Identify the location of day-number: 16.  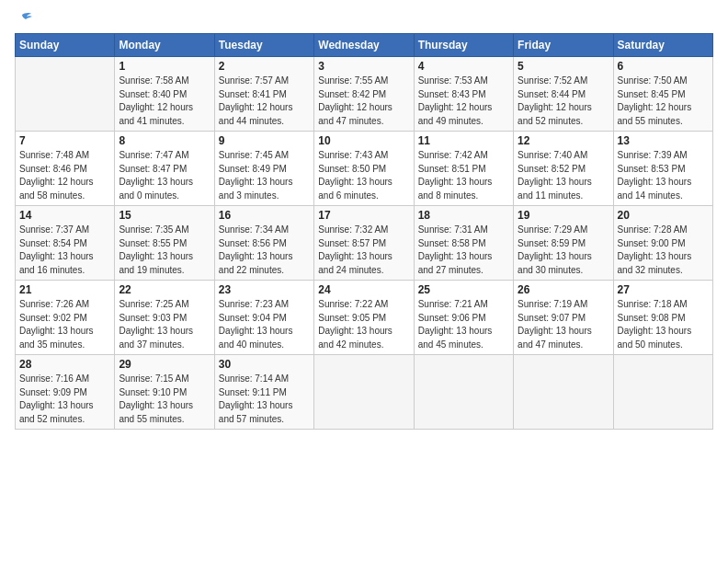
(265, 215).